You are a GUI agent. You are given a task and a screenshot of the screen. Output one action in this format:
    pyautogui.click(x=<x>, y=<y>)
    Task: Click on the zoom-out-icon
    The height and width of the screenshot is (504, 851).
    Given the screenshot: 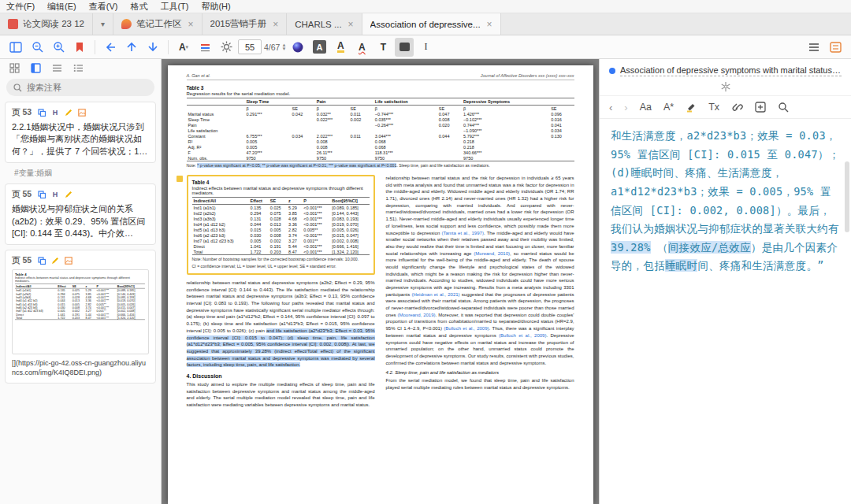 What is the action you would take?
    pyautogui.click(x=37, y=47)
    